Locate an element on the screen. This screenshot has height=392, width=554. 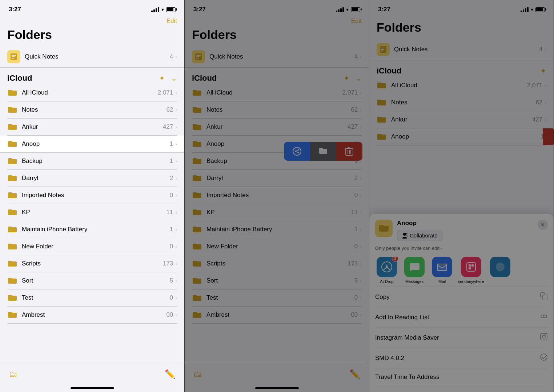
share-title-area: Anoop Collaborate is located at coordinates (467, 231).